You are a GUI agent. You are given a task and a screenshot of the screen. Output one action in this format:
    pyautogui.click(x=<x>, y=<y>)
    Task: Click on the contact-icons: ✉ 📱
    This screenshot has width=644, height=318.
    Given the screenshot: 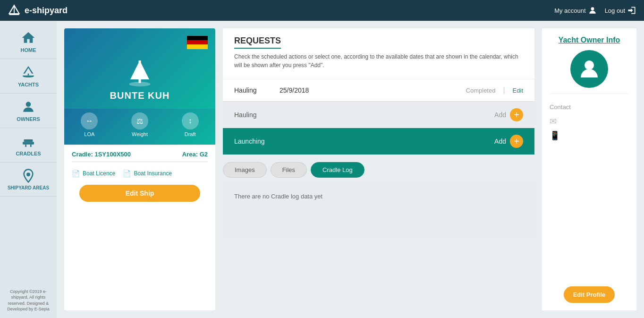 What is the action you would take?
    pyautogui.click(x=555, y=129)
    